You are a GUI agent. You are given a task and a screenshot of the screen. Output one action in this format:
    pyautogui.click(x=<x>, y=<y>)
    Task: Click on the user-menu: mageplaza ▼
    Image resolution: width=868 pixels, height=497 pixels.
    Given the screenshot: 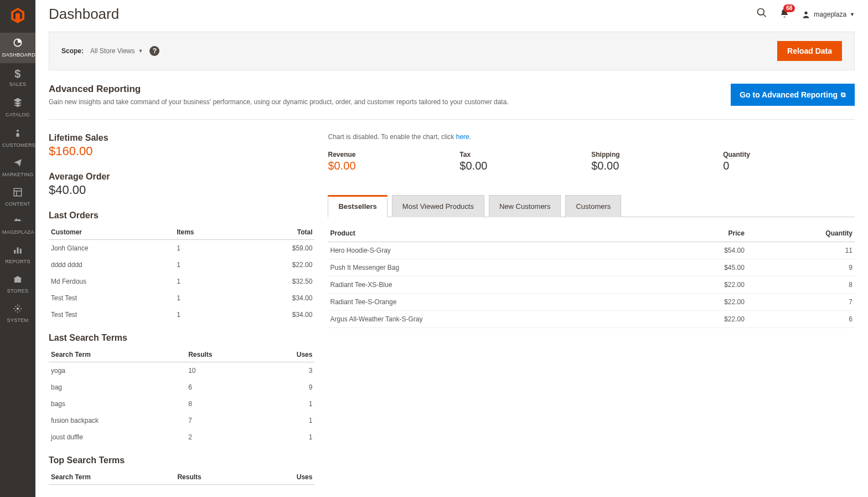 What is the action you would take?
    pyautogui.click(x=828, y=14)
    